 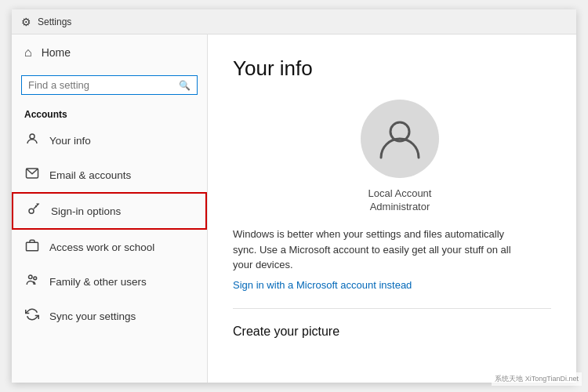 What do you see at coordinates (400, 193) in the screenshot?
I see `account-label: Local Account` at bounding box center [400, 193].